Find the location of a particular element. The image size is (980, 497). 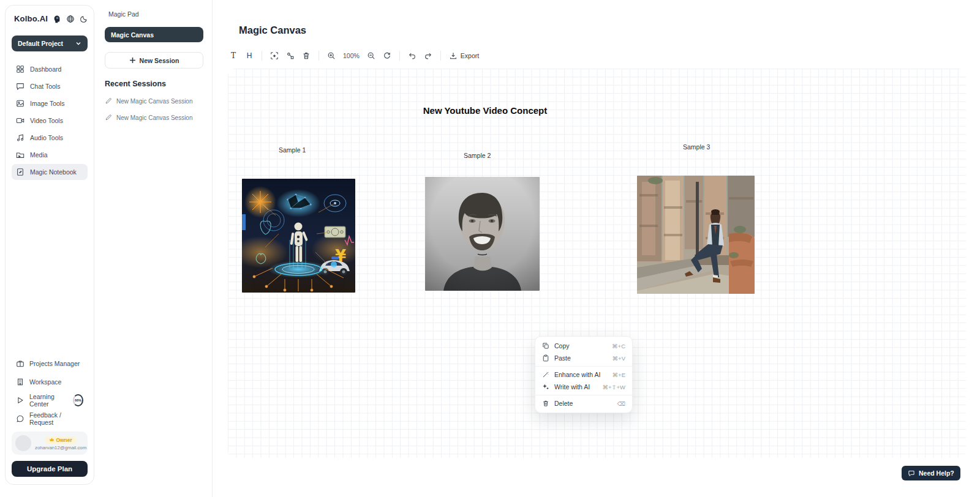

progress-badge: 66% is located at coordinates (78, 400).